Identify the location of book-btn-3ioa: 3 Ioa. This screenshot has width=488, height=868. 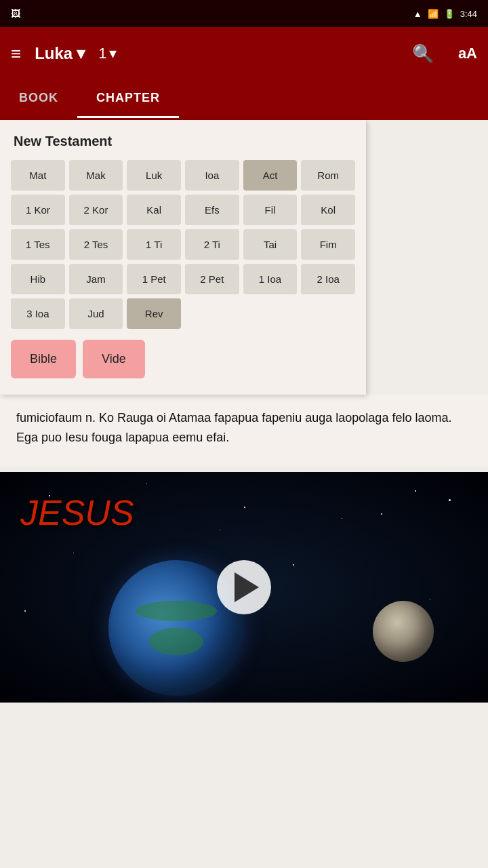
(38, 313).